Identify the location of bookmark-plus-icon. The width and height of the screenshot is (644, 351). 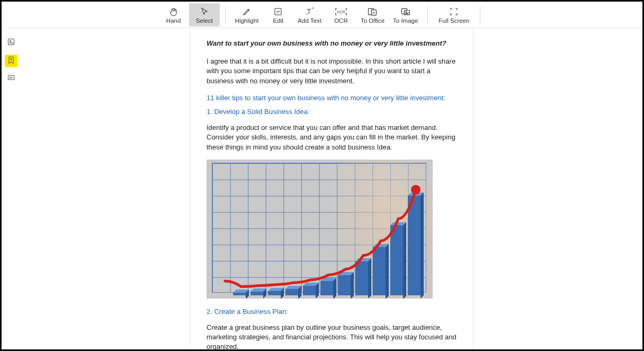
(11, 61).